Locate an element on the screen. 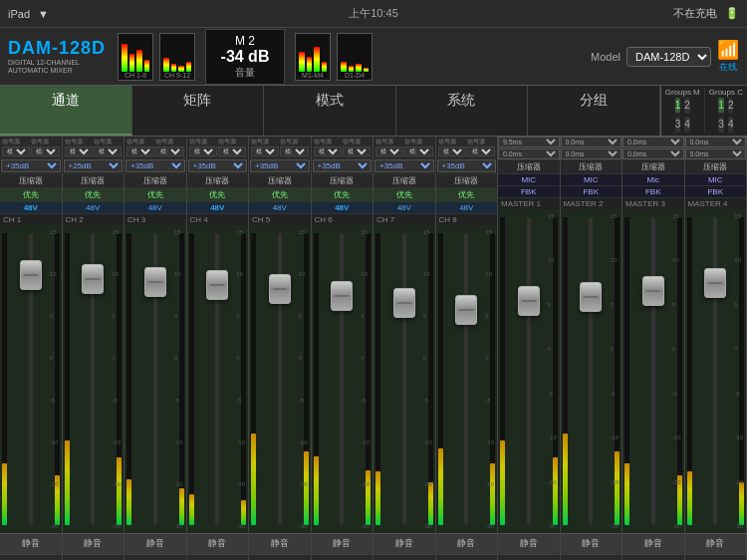 Image resolution: width=747 pixels, height=560 pixels. tab-channel: 通道 is located at coordinates (66, 111).